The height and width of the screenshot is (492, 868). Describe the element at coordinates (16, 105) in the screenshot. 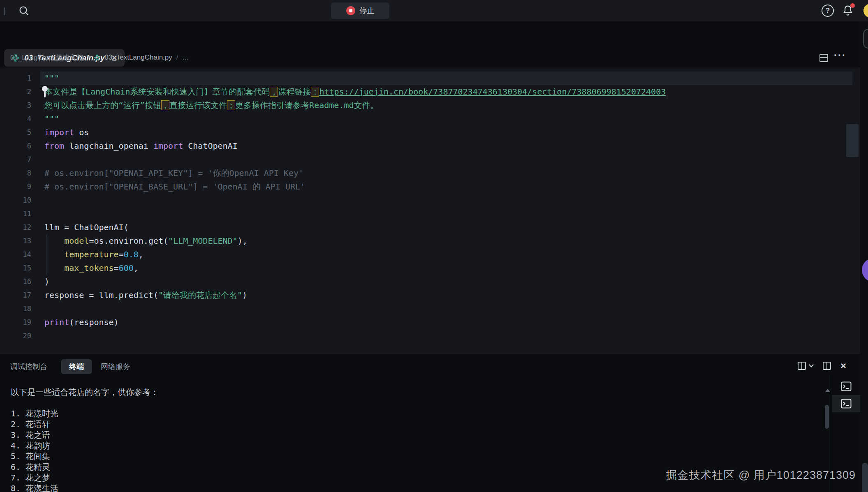

I see `line-number: 3` at that location.